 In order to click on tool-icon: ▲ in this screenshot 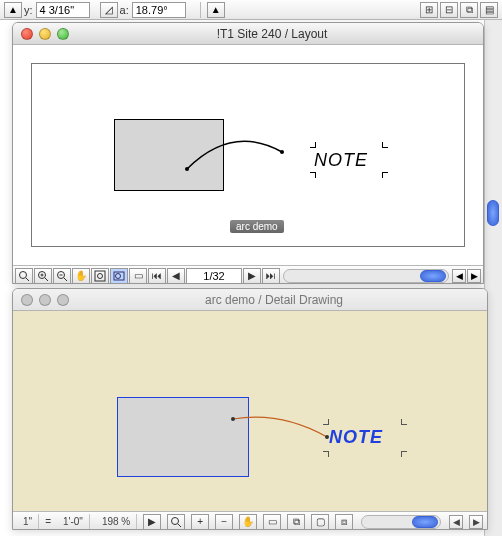, I will do `click(216, 10)`.